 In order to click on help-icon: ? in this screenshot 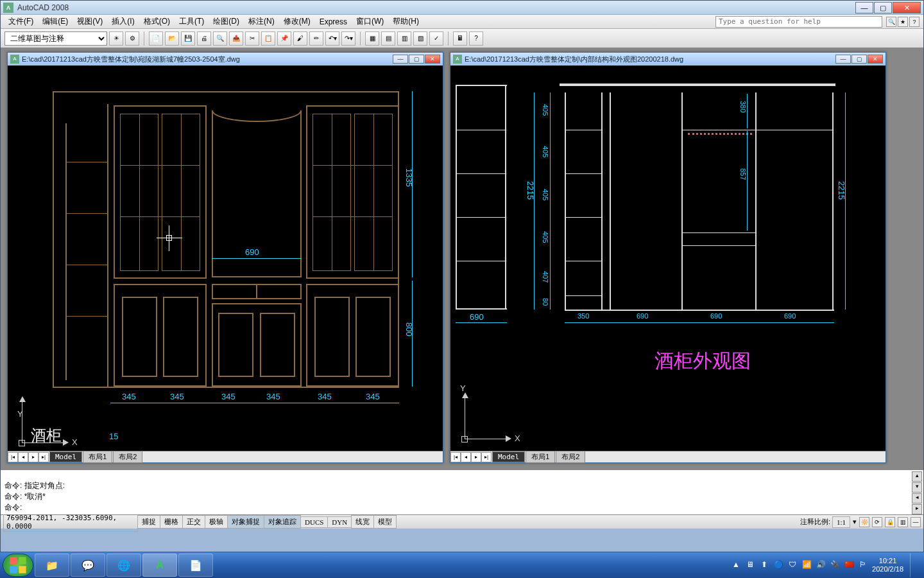, I will do `click(914, 22)`.